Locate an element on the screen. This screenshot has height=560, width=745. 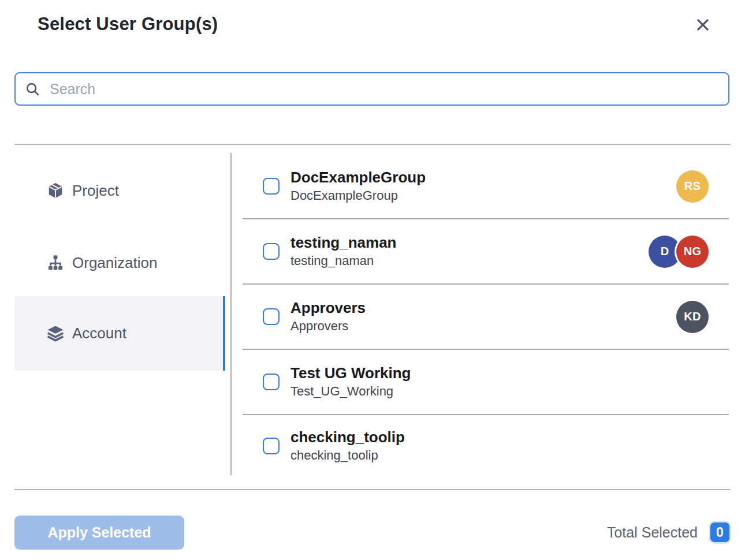
group-description: Approvers is located at coordinates (328, 326).